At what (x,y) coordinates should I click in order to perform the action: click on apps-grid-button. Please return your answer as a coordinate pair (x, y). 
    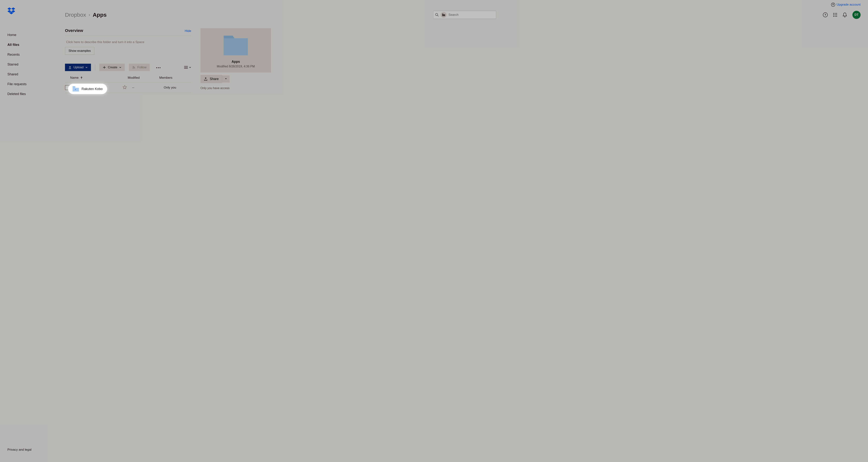
    Looking at the image, I should click on (835, 15).